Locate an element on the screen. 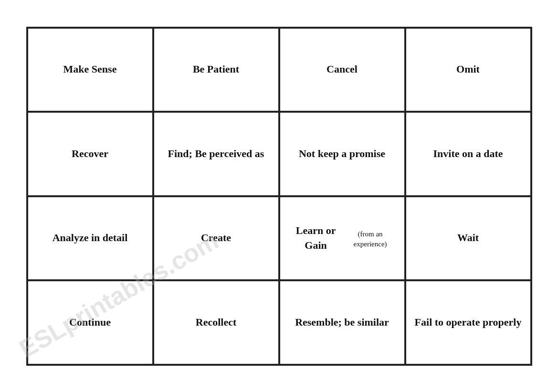  cell-make-sense: Make Sense is located at coordinates (90, 70).